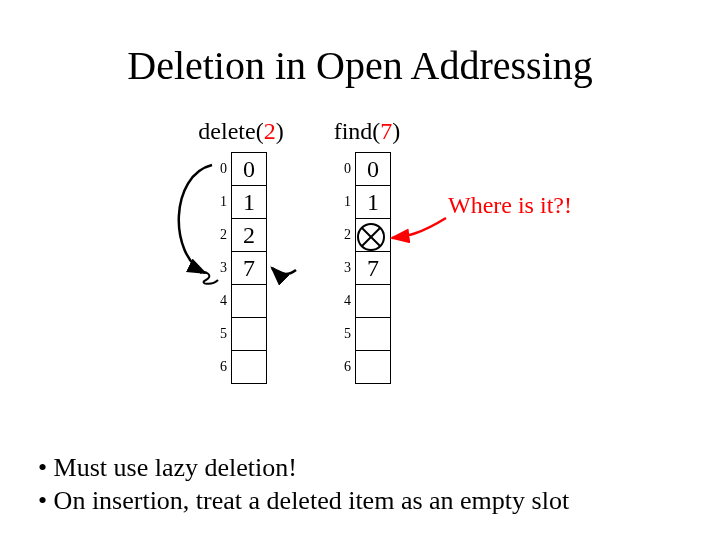 This screenshot has height=540, width=720. What do you see at coordinates (346, 170) in the screenshot?
I see `right-idx-0: 0` at bounding box center [346, 170].